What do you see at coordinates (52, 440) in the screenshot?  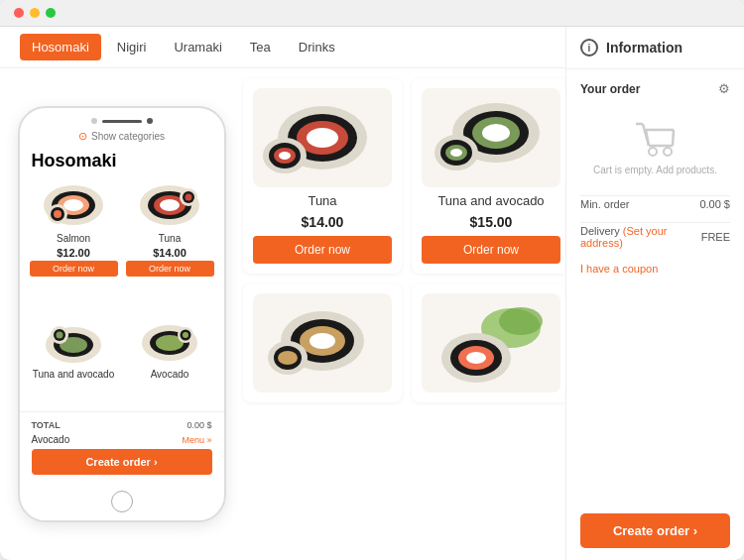 I see `phone-avocado-label: Avocado` at bounding box center [52, 440].